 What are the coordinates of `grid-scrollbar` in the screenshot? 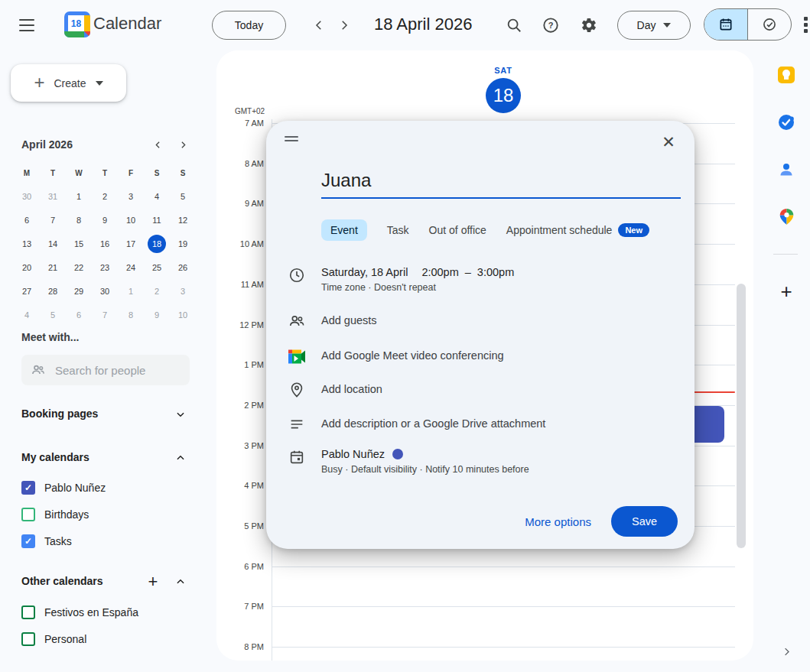 It's located at (741, 416).